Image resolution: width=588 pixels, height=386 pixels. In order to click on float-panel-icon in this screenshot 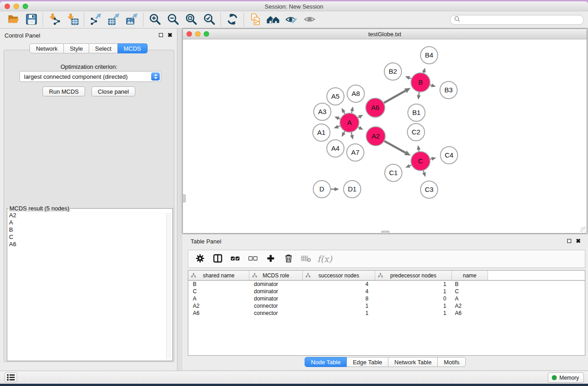, I will do `click(161, 35)`.